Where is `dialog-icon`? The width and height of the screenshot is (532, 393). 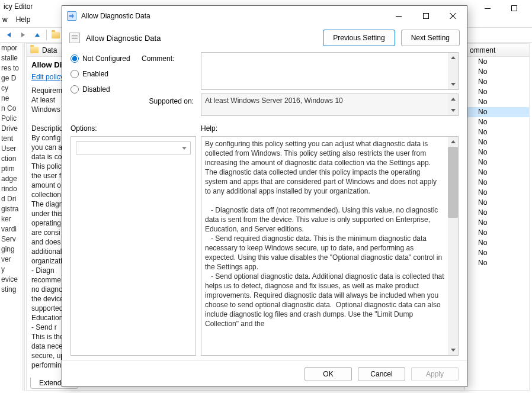 dialog-icon is located at coordinates (72, 16).